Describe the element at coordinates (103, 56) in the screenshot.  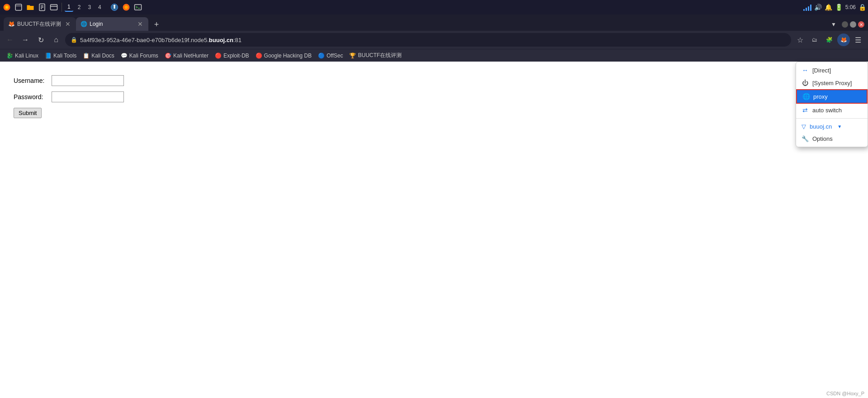
I see `bookmark-label-kalidocs: Kali Docs` at that location.